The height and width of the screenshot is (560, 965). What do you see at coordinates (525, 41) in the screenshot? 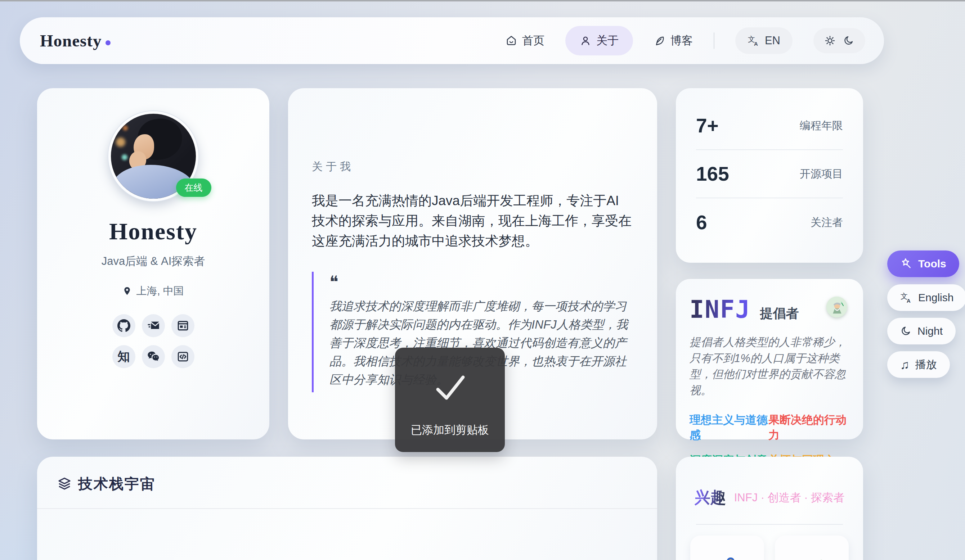
I see `nav-item-home: 首页` at bounding box center [525, 41].